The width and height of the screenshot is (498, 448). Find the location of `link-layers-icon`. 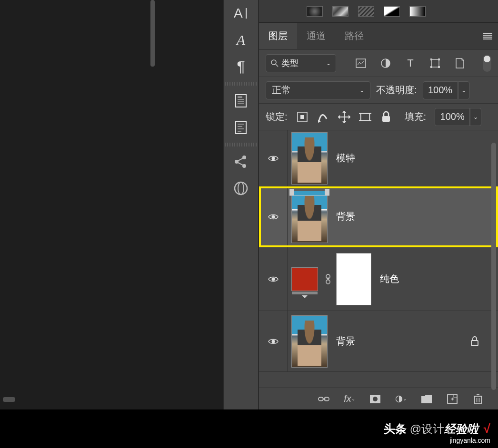

link-layers-icon is located at coordinates (324, 399).